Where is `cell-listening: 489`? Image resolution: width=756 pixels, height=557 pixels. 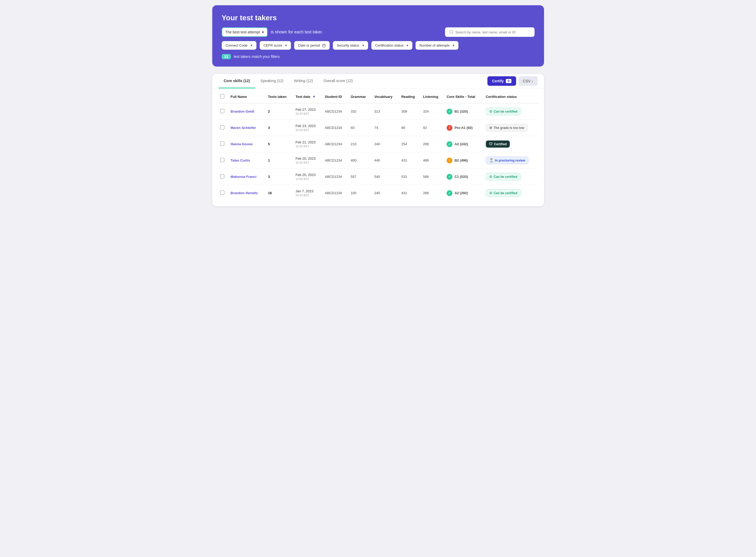 cell-listening: 489 is located at coordinates (432, 160).